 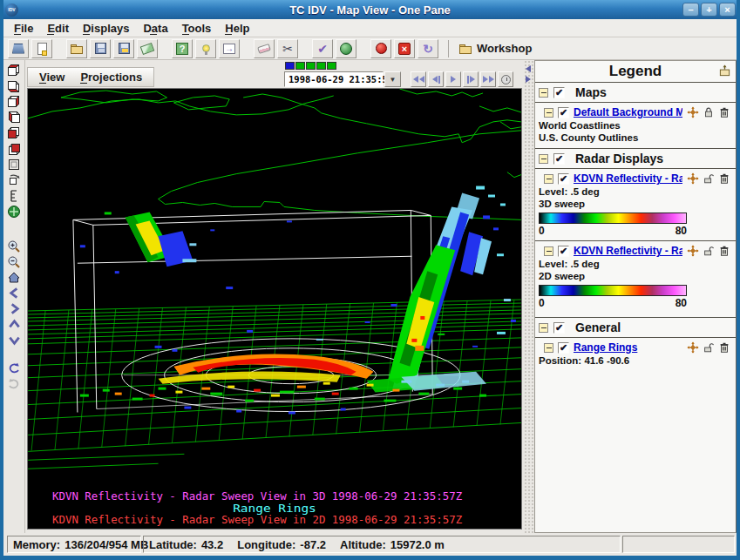 I want to click on cut-button: ✂, so click(x=288, y=49).